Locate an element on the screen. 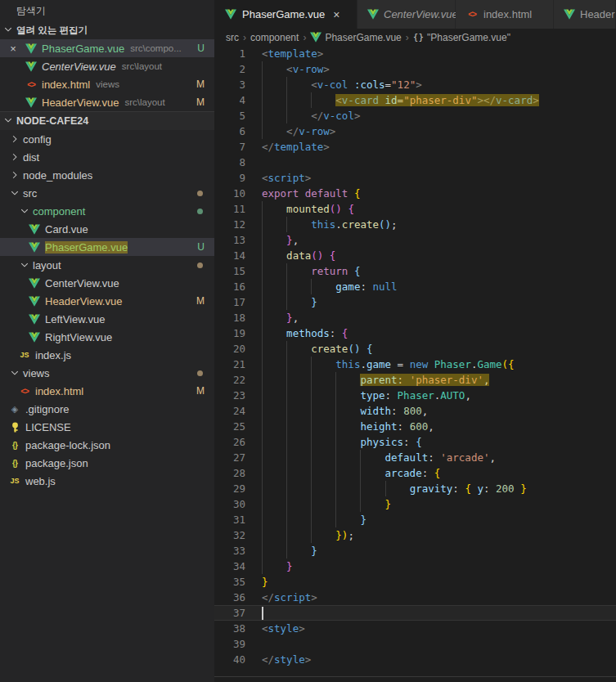 This screenshot has height=682, width=616. tree-file-phasergame-vue: PhaserGame.vueU is located at coordinates (107, 247).